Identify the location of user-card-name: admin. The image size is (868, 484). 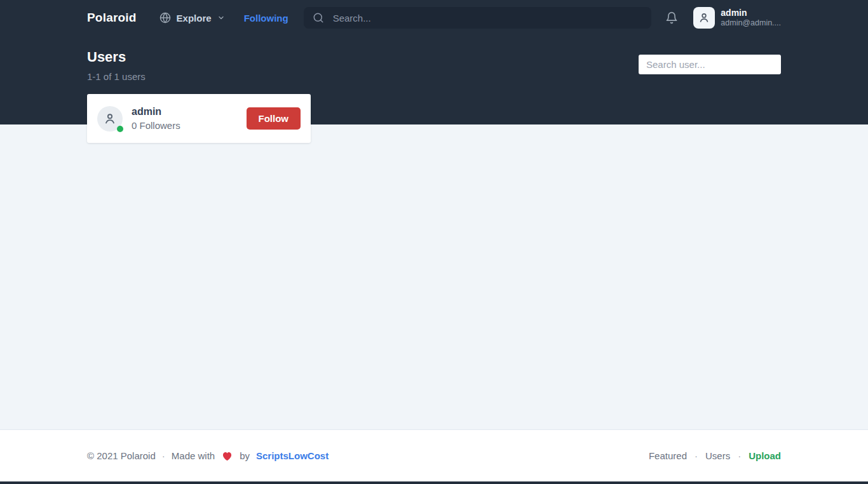
(156, 112).